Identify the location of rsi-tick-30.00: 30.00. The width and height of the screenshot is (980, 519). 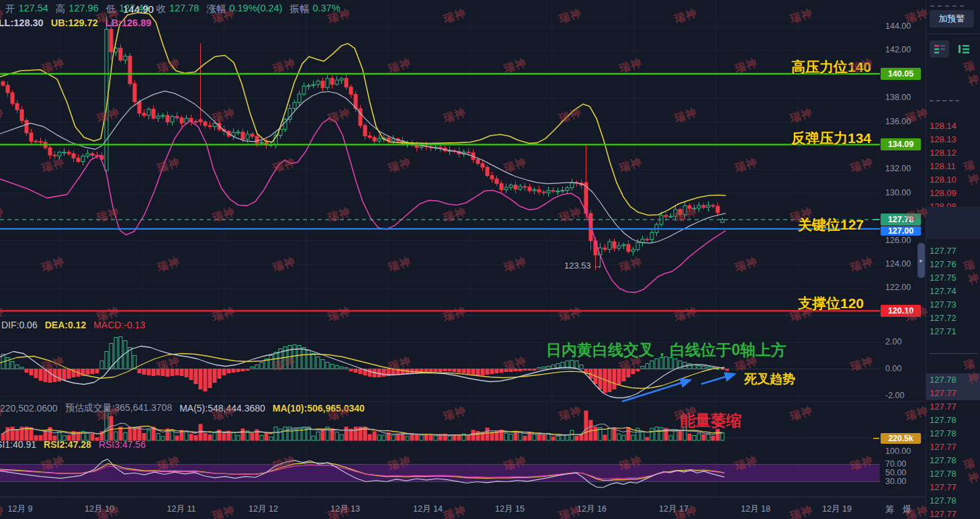
(896, 481).